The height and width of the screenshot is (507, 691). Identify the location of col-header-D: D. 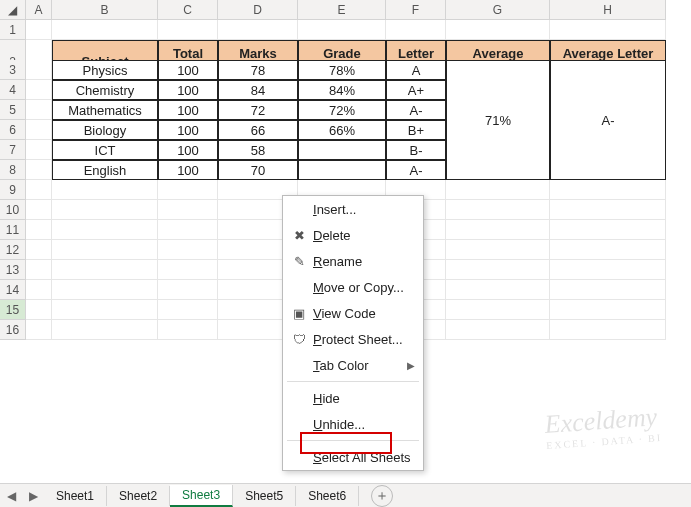
(258, 10).